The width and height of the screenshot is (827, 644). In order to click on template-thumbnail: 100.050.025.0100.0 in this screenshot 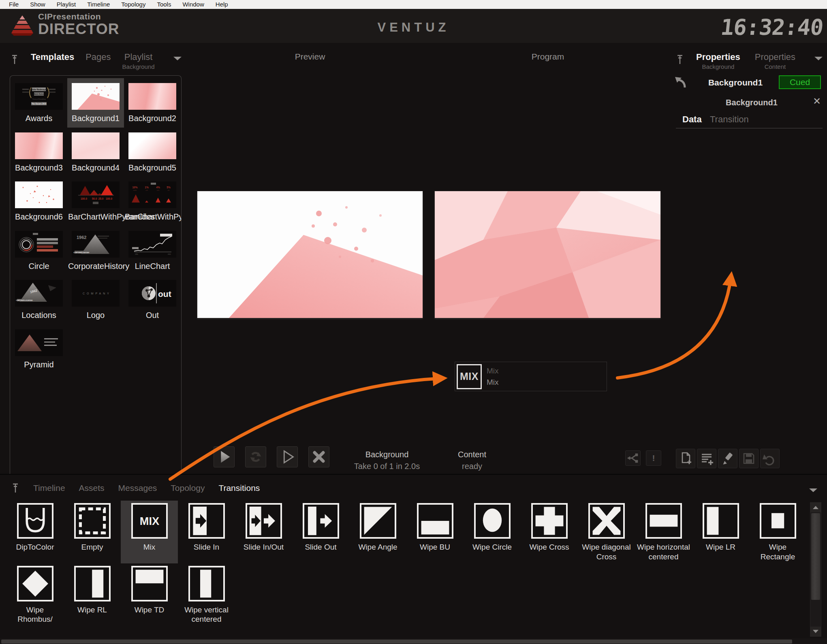, I will do `click(96, 195)`.